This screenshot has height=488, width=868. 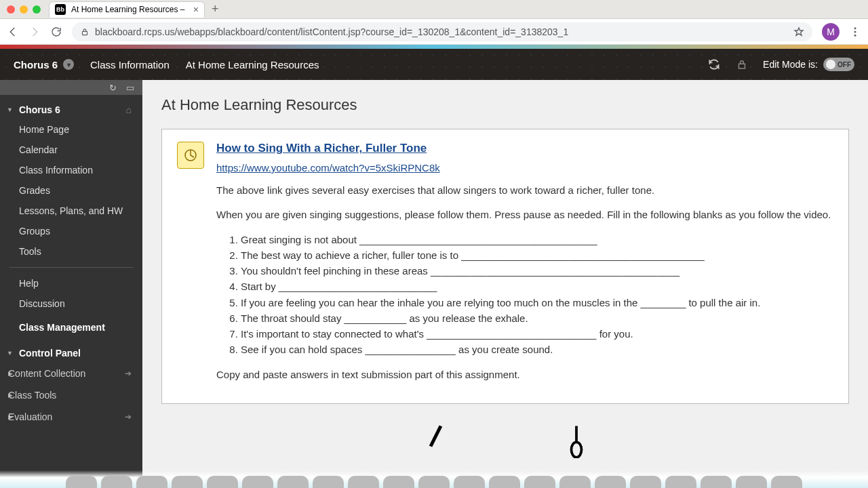 What do you see at coordinates (537, 319) in the screenshot?
I see `list-item: The throat should stay ___________ as yo…` at bounding box center [537, 319].